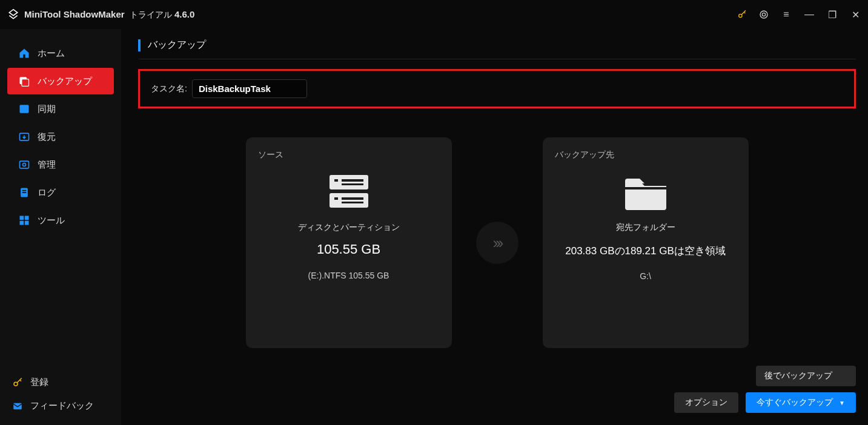  I want to click on app-logo-icon, so click(13, 15).